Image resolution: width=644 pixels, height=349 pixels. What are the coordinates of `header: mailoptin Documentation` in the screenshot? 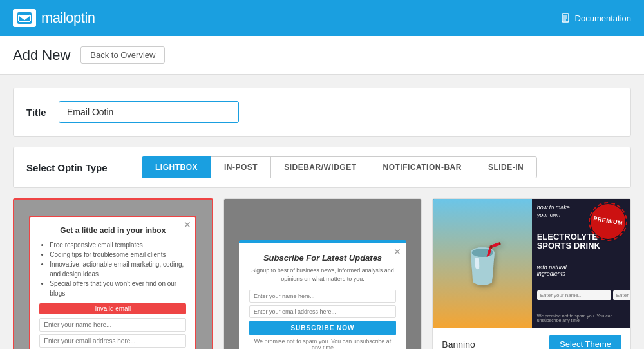 It's located at (322, 18).